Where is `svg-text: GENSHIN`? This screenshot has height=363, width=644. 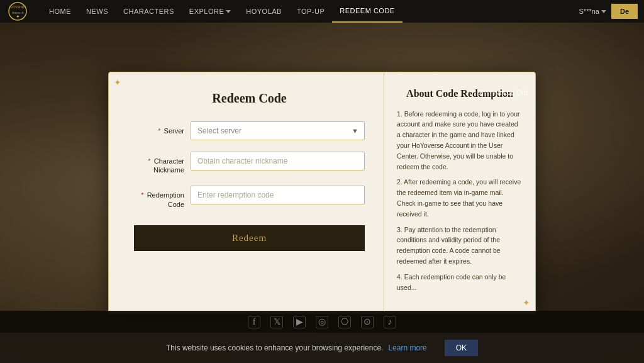 svg-text: GENSHIN is located at coordinates (18, 7).